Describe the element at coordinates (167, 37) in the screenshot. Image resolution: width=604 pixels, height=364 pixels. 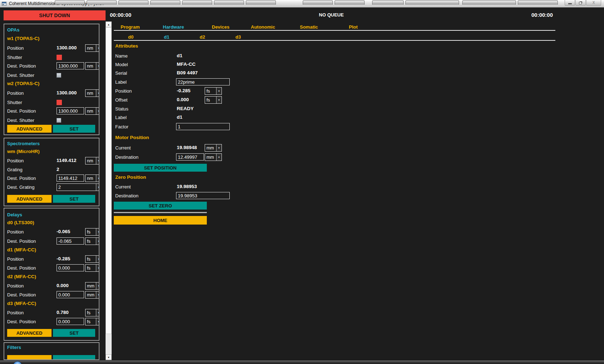
I see `tab-d1: d1` at that location.